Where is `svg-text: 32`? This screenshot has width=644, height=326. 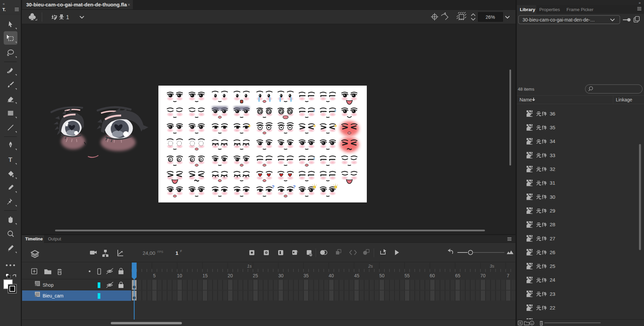
svg-text: 32 is located at coordinates (552, 169).